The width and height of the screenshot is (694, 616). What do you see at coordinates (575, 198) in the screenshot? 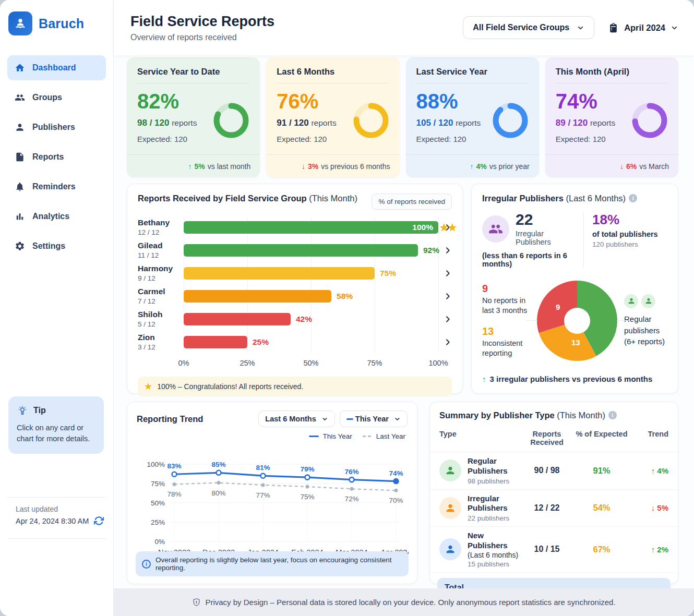
I see `irregular-title: Irregular Publishers (Last 6 Months)` at bounding box center [575, 198].